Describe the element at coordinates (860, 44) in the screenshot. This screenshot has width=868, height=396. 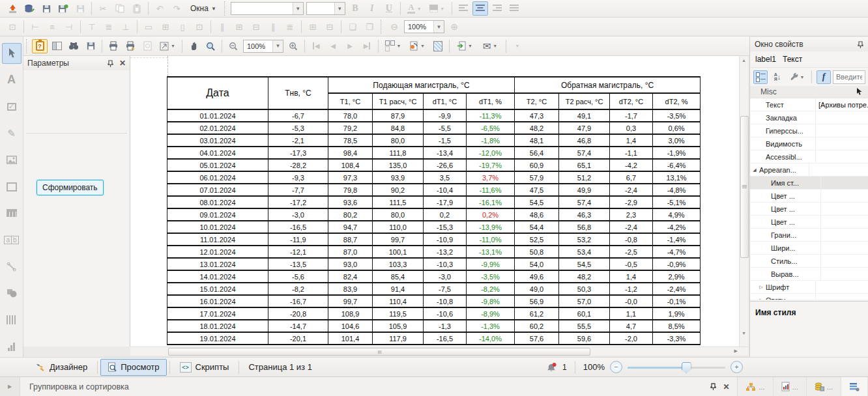
I see `pin-icon` at that location.